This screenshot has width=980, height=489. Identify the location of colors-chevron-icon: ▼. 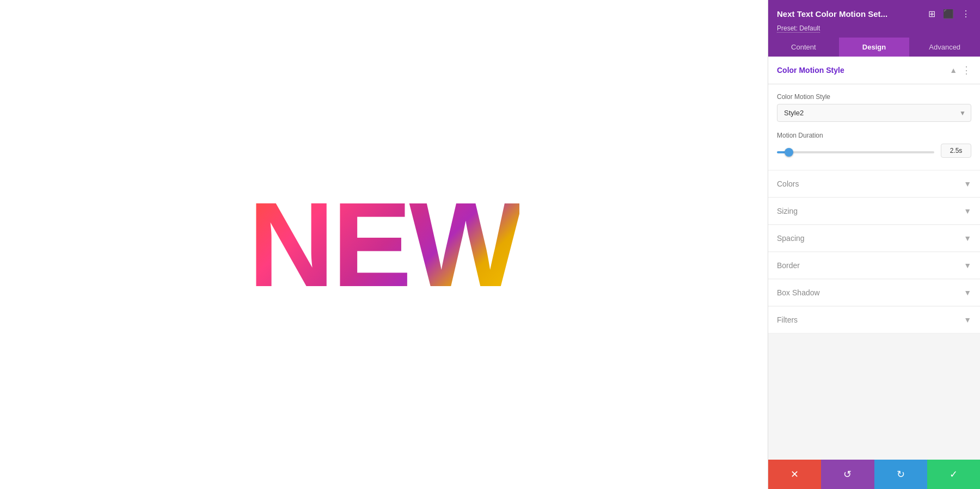
(967, 184).